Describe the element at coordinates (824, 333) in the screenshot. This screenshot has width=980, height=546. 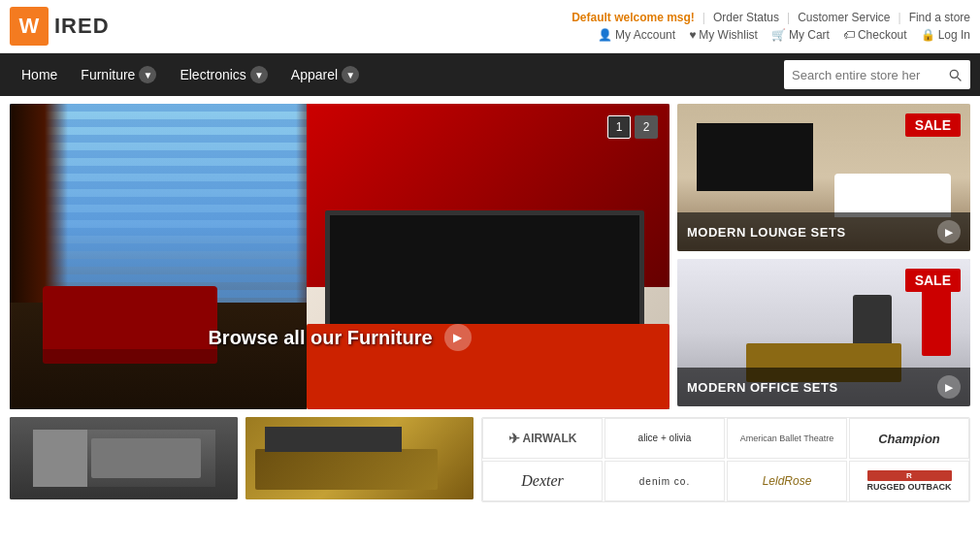
I see `office-banner: SALE MODERN OFFICE SETS ▶` at that location.